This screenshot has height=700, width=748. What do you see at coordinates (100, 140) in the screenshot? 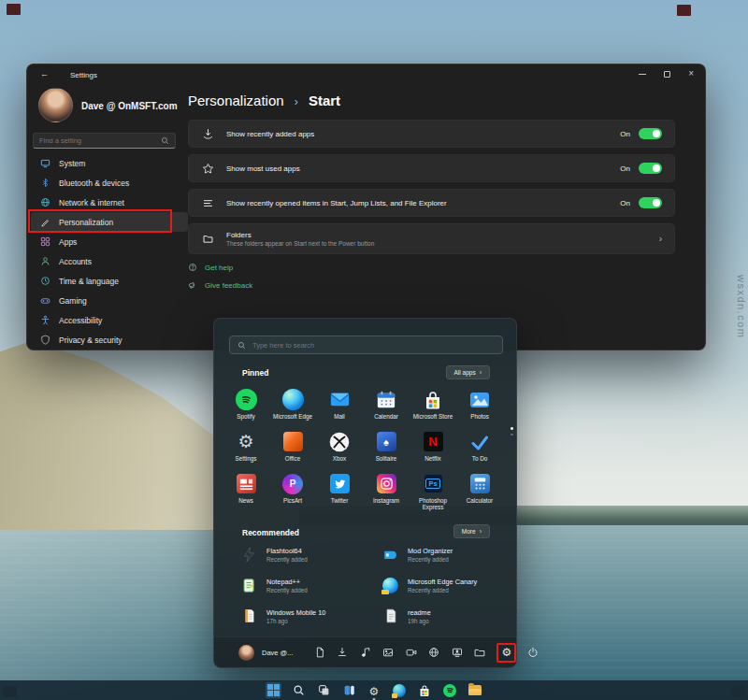
I see `settings-search-input` at bounding box center [100, 140].